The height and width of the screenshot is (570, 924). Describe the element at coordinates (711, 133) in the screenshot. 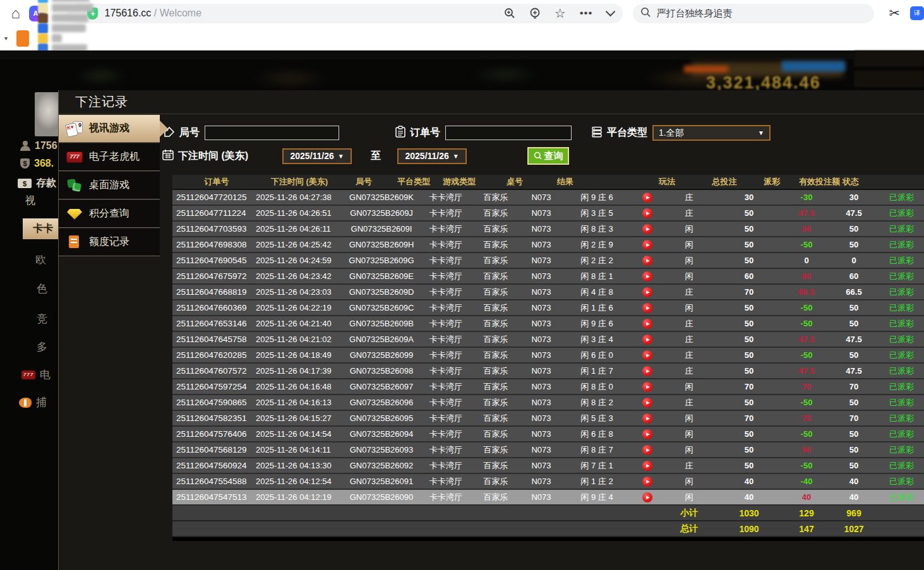

I see `platform-select: 1.全部 ▼` at that location.